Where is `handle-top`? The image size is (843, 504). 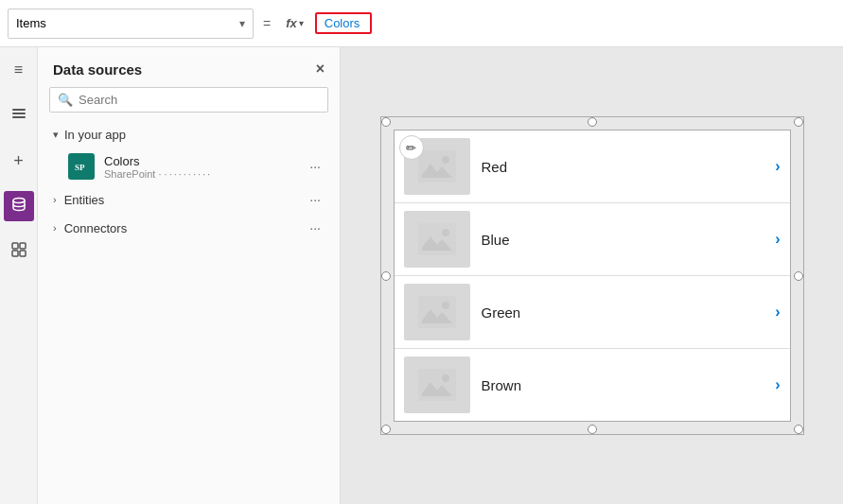
handle-top is located at coordinates (592, 122).